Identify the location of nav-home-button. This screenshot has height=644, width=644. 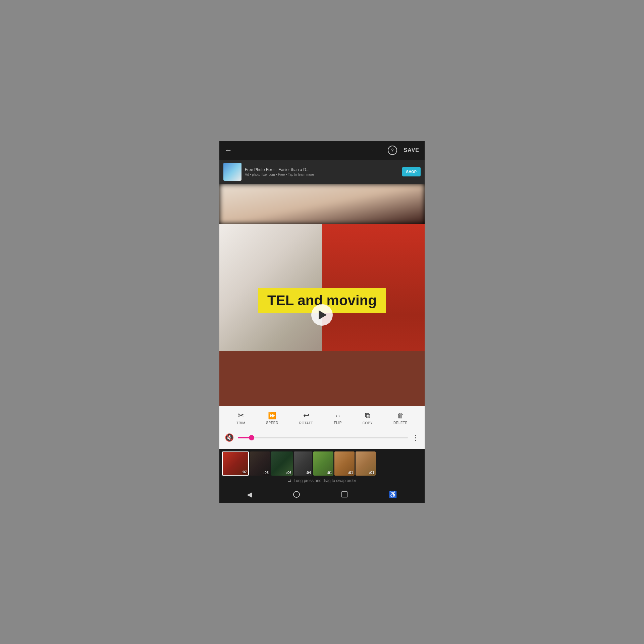
(297, 494).